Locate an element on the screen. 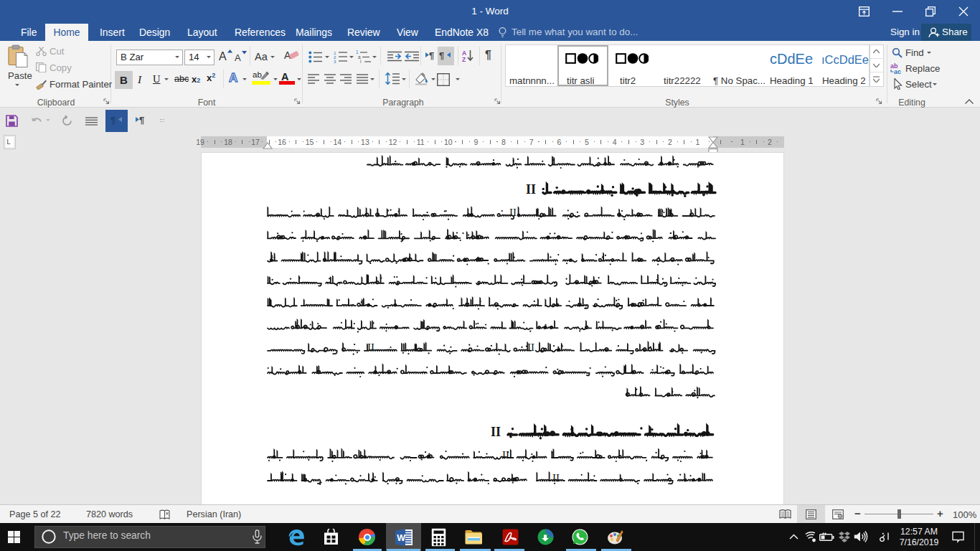 This screenshot has height=551, width=980. svg-text: i is located at coordinates (360, 61).